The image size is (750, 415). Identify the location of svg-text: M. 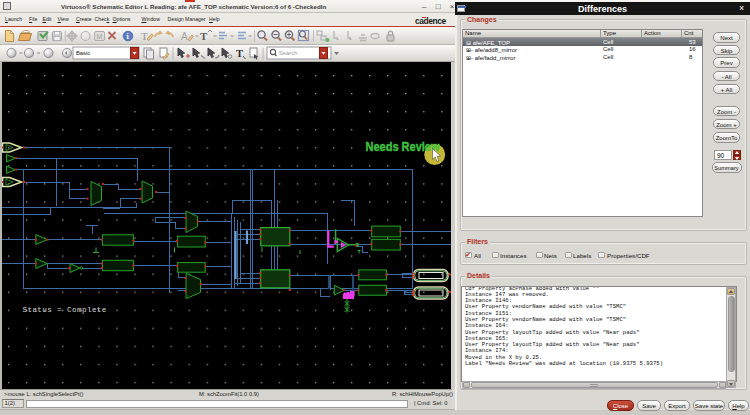
(100, 36).